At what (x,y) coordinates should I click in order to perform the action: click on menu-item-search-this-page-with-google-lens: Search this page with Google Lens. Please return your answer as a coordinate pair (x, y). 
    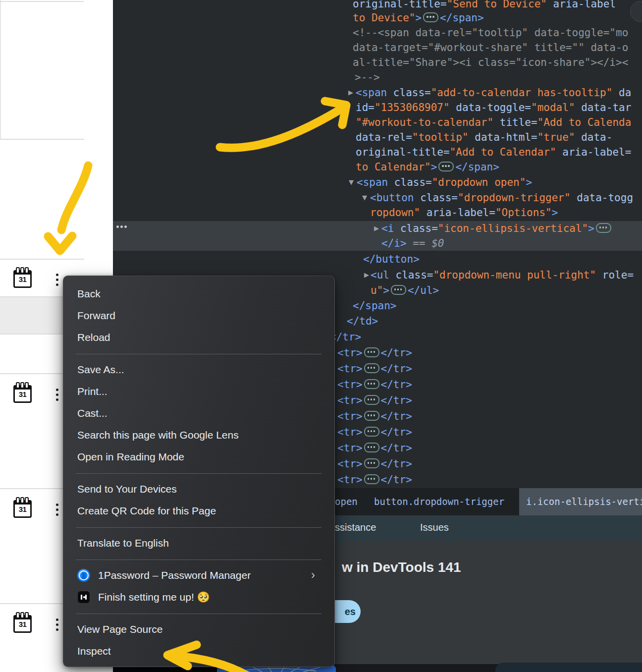
    Looking at the image, I should click on (199, 435).